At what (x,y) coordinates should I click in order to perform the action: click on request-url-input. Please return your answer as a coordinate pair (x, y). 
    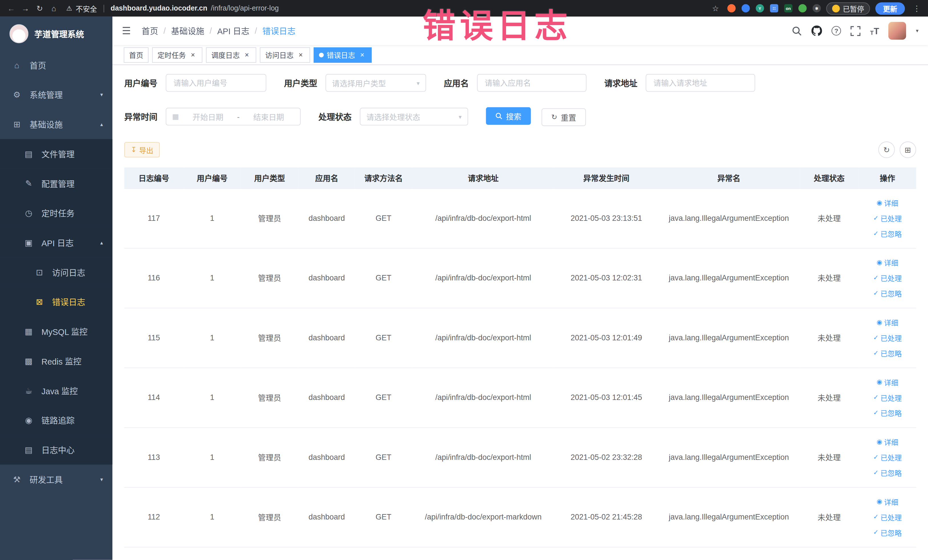
    Looking at the image, I should click on (701, 83).